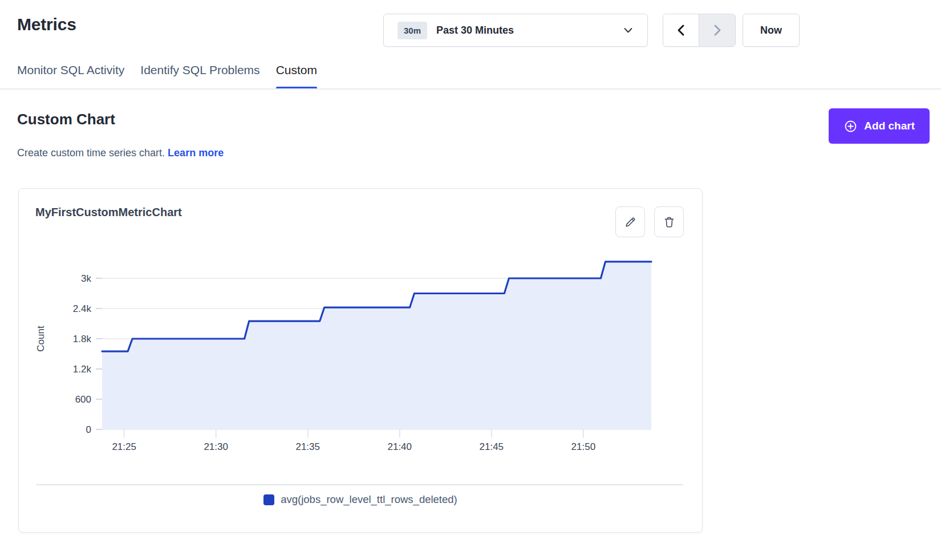 The height and width of the screenshot is (560, 941). Describe the element at coordinates (200, 70) in the screenshot. I see `tab-identify-sql-problems: Identify SQL Problems` at that location.